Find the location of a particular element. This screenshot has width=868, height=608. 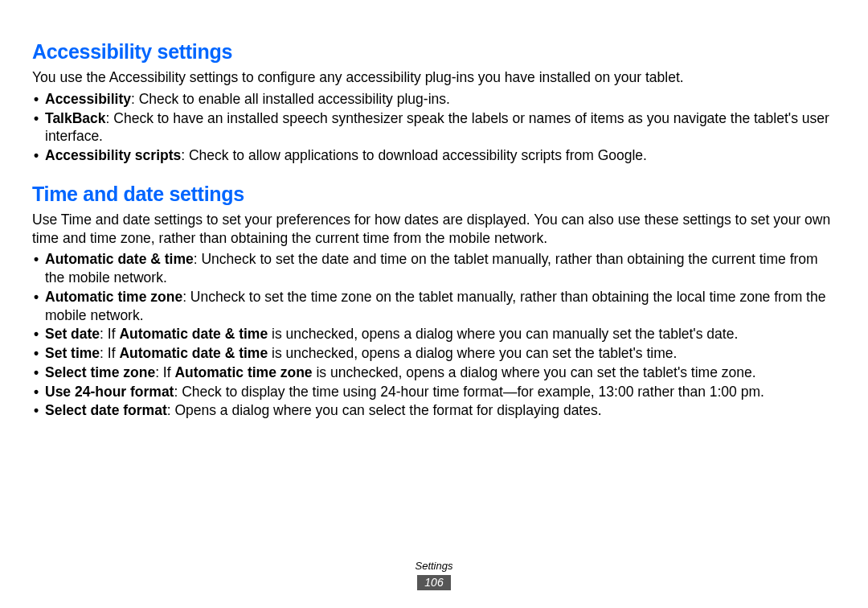

intro-accessibility: You use the Accessibility settings to co… is located at coordinates (434, 77).